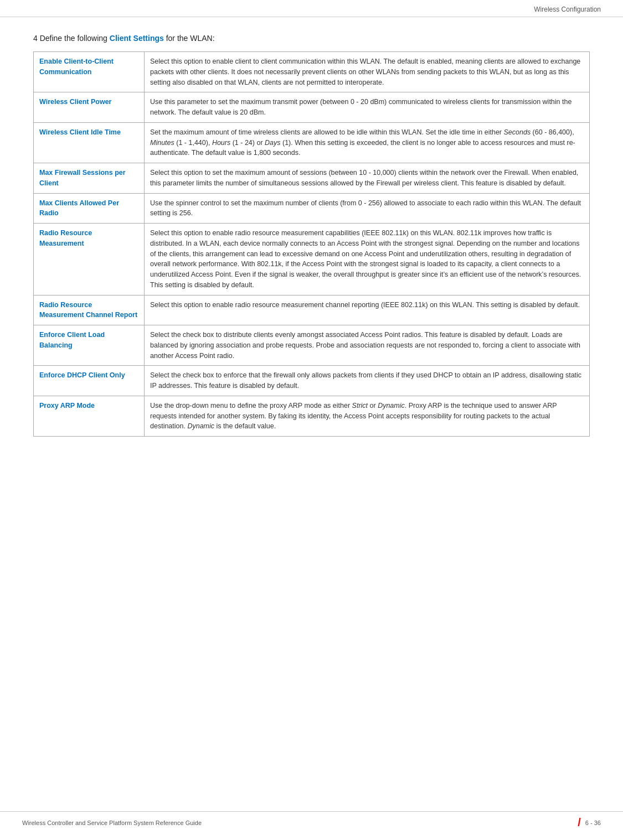 This screenshot has height=840, width=623. What do you see at coordinates (311, 9) in the screenshot?
I see `page-header: Wireless Configuration` at bounding box center [311, 9].